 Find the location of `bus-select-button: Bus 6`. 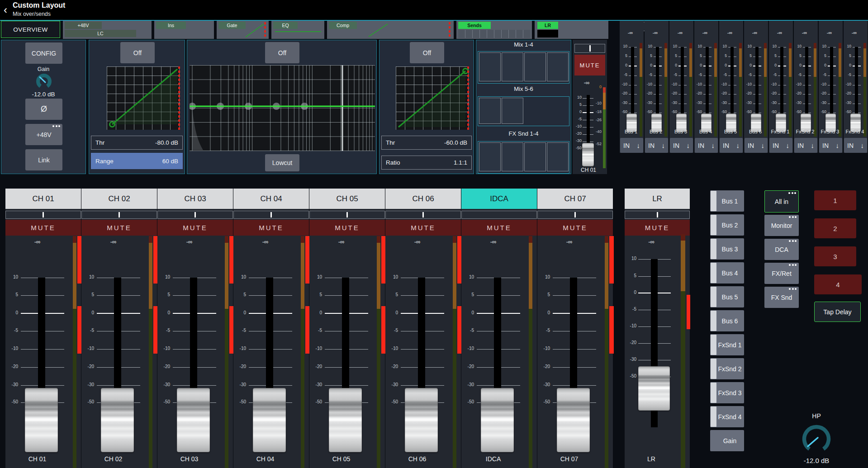

bus-select-button: Bus 6 is located at coordinates (727, 321).